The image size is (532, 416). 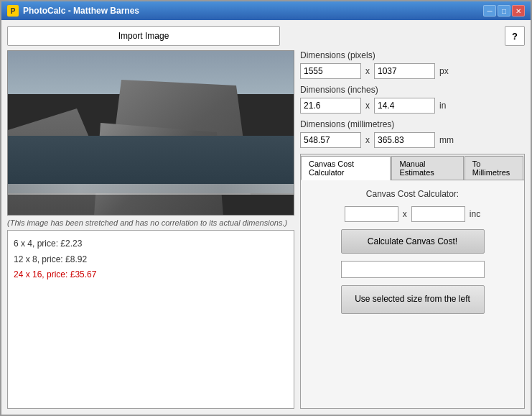 I want to click on pixels-separator: x, so click(x=368, y=71).